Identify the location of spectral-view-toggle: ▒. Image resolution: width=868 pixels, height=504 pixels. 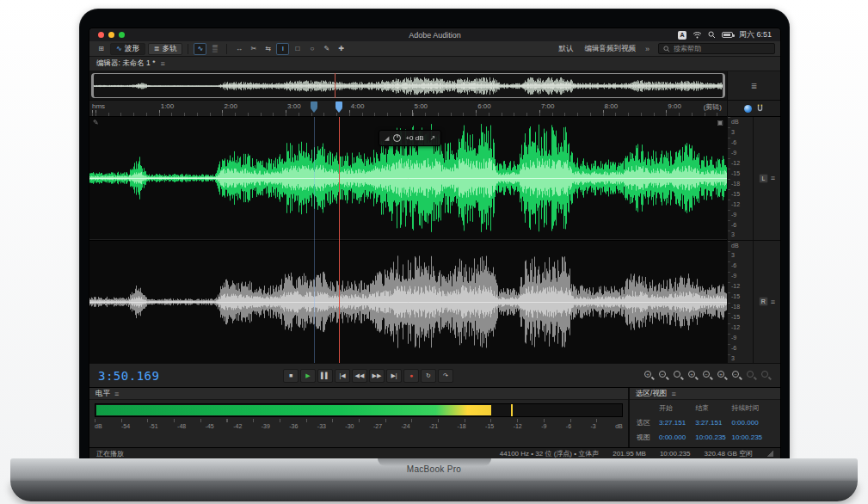
(215, 49).